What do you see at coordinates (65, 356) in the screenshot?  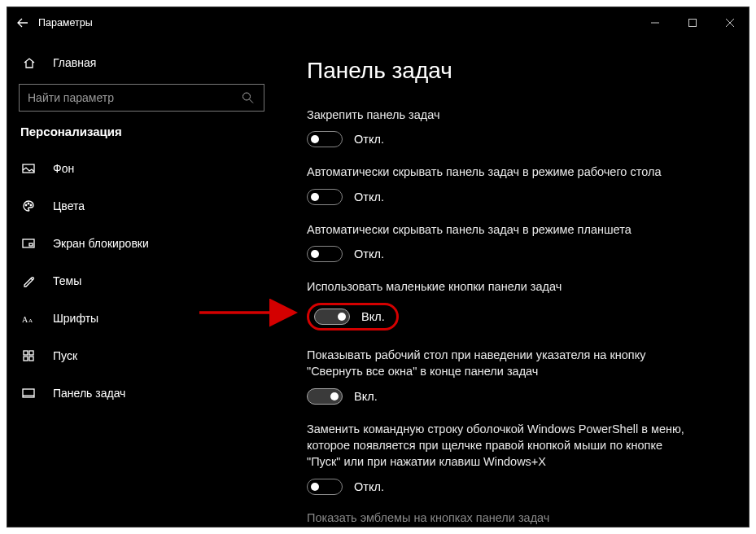 I see `sidebar-item-label: Пуск` at bounding box center [65, 356].